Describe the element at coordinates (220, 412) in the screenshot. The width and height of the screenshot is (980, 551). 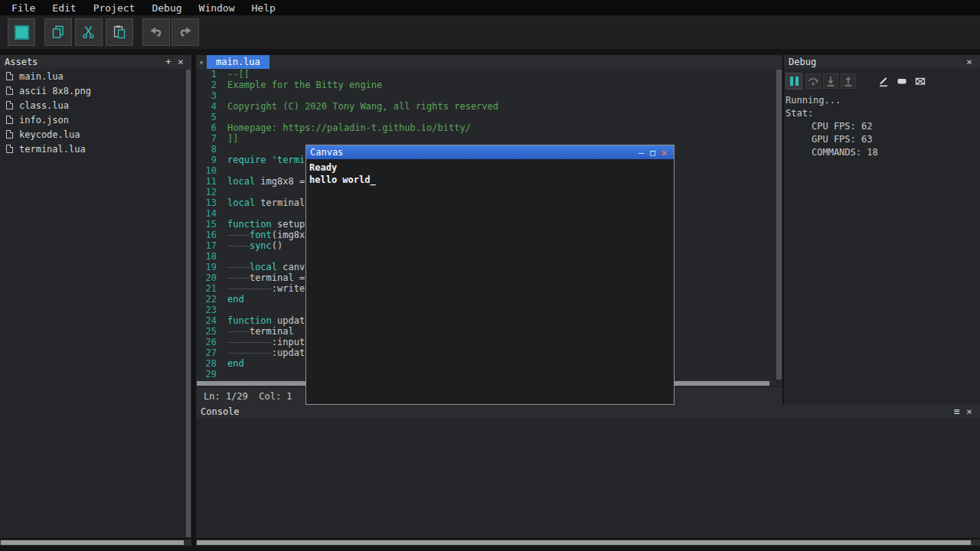
I see `console-title: Console` at that location.